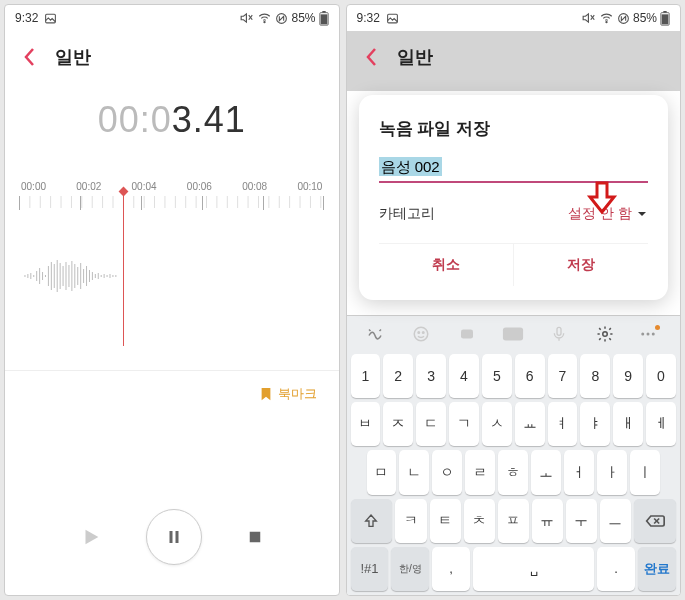 Image resolution: width=685 pixels, height=600 pixels. What do you see at coordinates (616, 521) in the screenshot?
I see `key: ㅡ` at bounding box center [616, 521].